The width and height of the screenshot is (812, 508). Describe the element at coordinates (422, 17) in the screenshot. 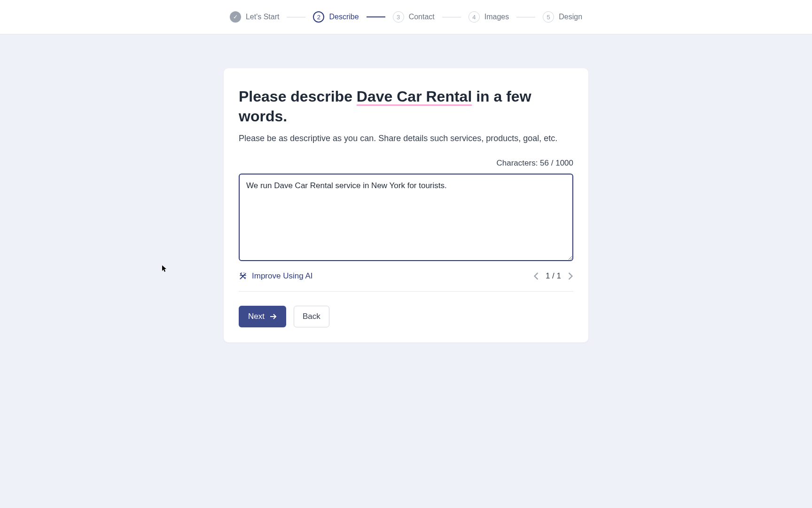

I see `step-label: Contact` at that location.